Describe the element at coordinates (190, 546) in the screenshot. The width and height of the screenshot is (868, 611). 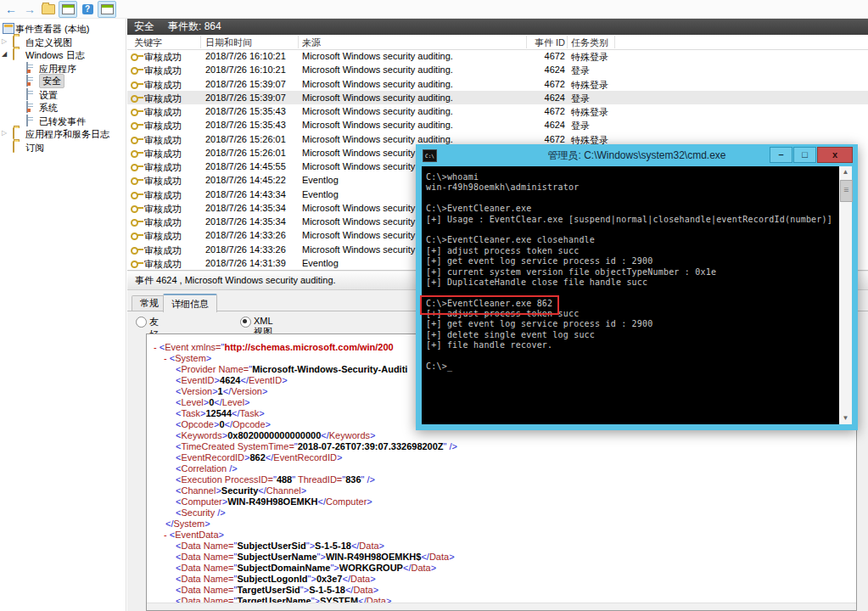
I see `xml-token: Data` at that location.